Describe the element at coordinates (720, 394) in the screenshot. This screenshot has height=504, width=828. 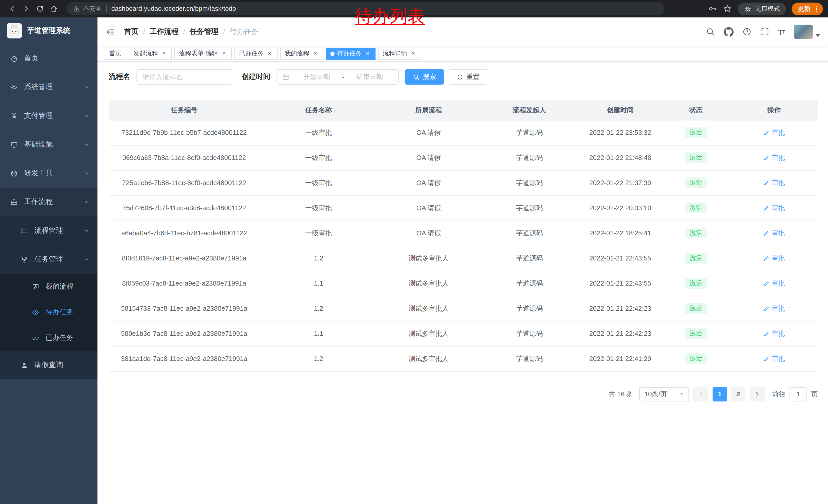
I see `page-1-button: 1` at that location.